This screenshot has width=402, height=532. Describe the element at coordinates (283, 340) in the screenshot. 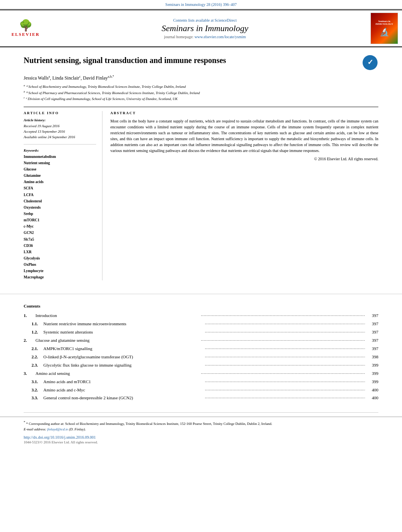

I see `toc-dots-2: ········································…` at that location.